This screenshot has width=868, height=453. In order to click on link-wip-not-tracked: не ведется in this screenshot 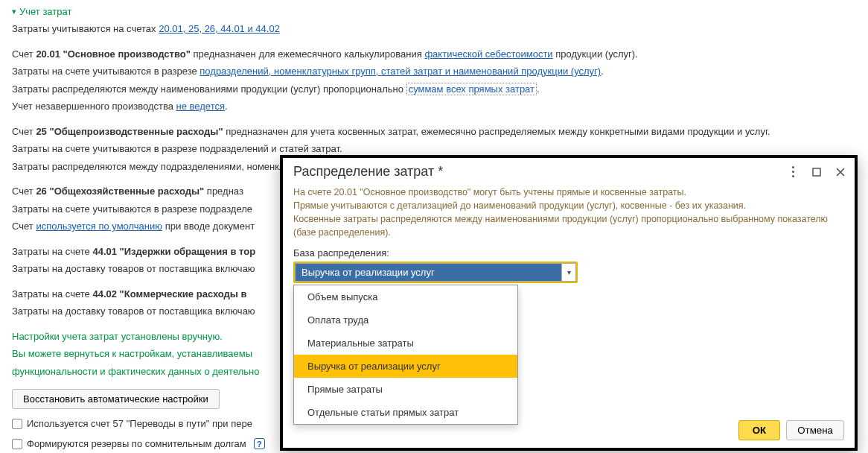, I will do `click(201, 106)`.